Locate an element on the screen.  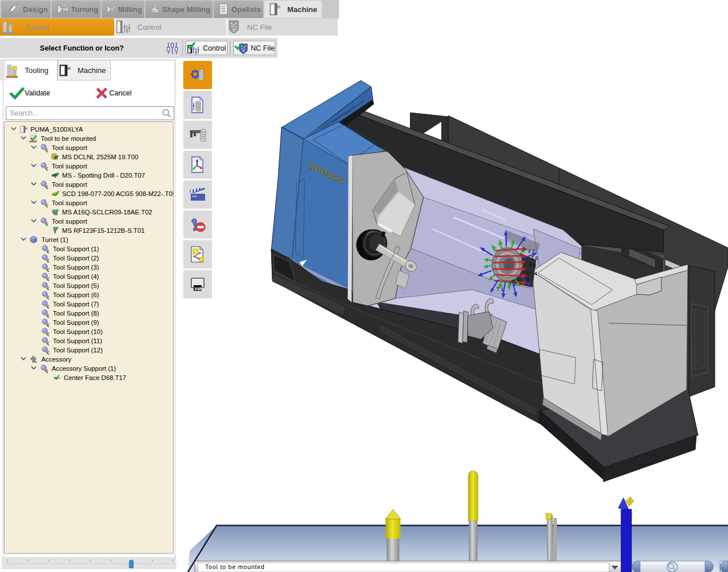
svg-text: Center Face D68.T17 is located at coordinates (95, 378).